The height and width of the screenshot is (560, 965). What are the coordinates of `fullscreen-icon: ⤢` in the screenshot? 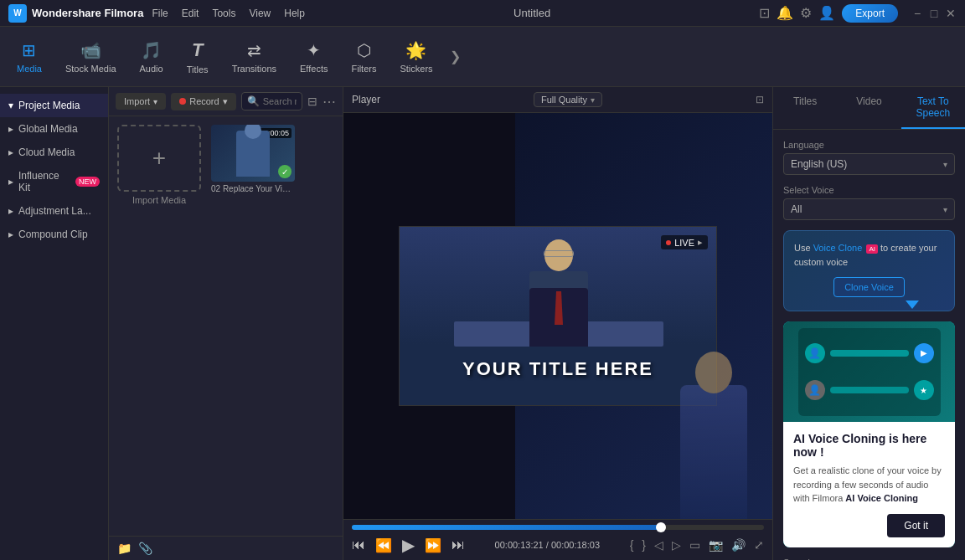 It's located at (759, 545).